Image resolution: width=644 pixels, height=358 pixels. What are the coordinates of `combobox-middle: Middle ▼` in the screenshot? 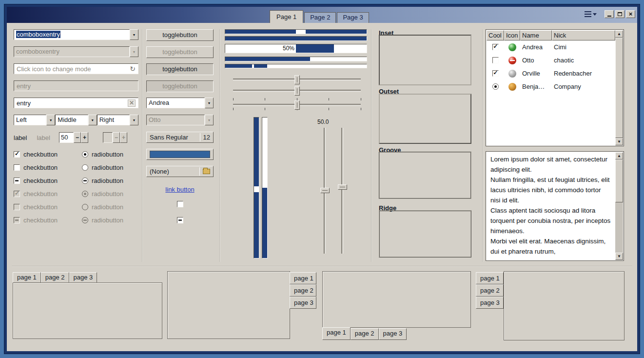 It's located at (76, 120).